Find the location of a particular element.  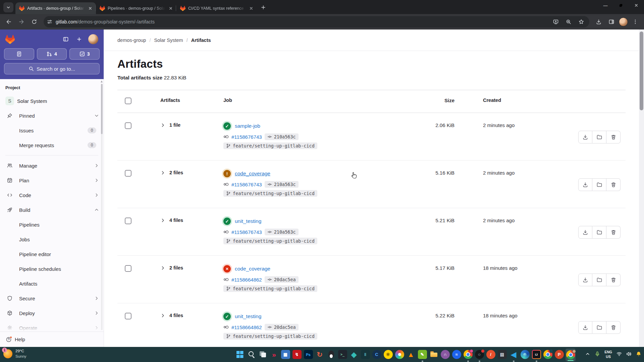

language-switcher: ENG US is located at coordinates (608, 354).